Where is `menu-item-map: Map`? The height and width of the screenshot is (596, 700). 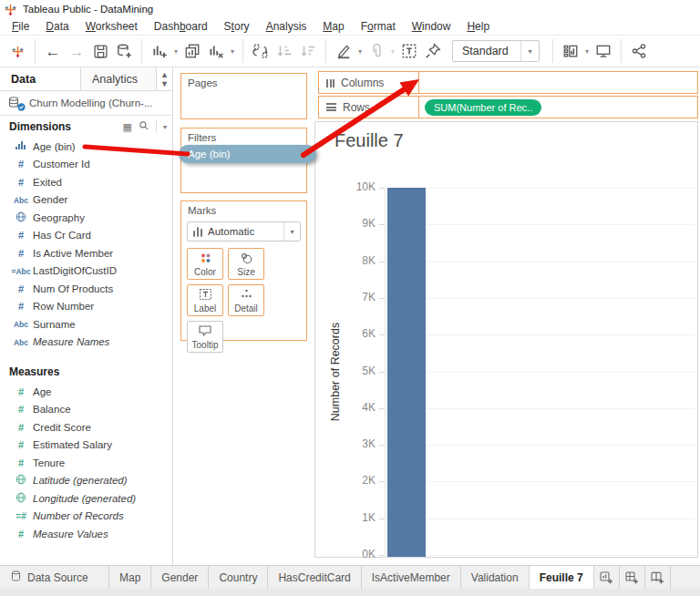
menu-item-map: Map is located at coordinates (334, 26).